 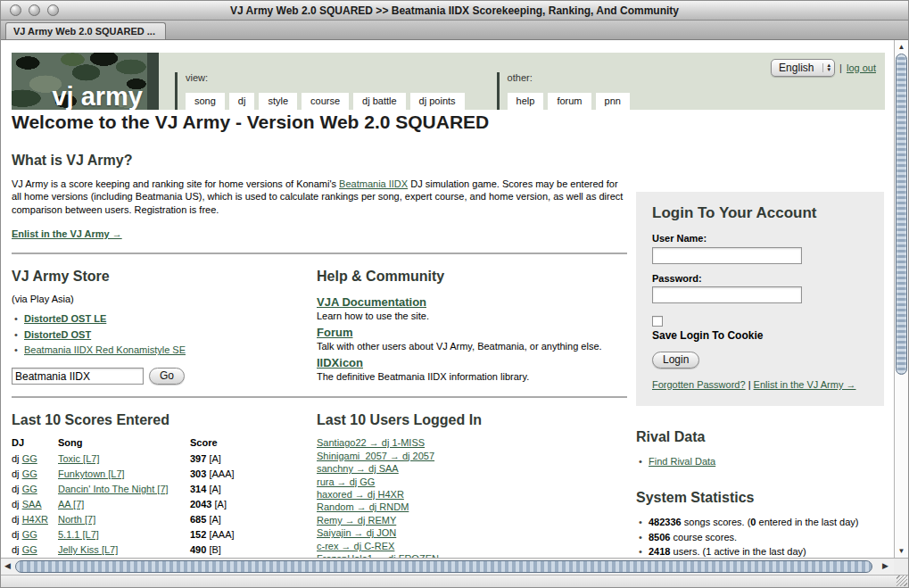 What do you see at coordinates (34, 11) in the screenshot?
I see `minimize-window-button` at bounding box center [34, 11].